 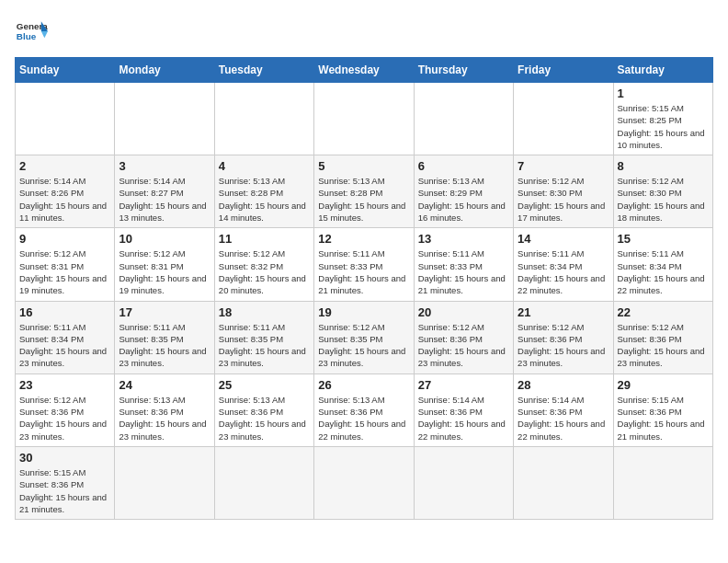 What do you see at coordinates (64, 458) in the screenshot?
I see `day-number: 30` at bounding box center [64, 458].